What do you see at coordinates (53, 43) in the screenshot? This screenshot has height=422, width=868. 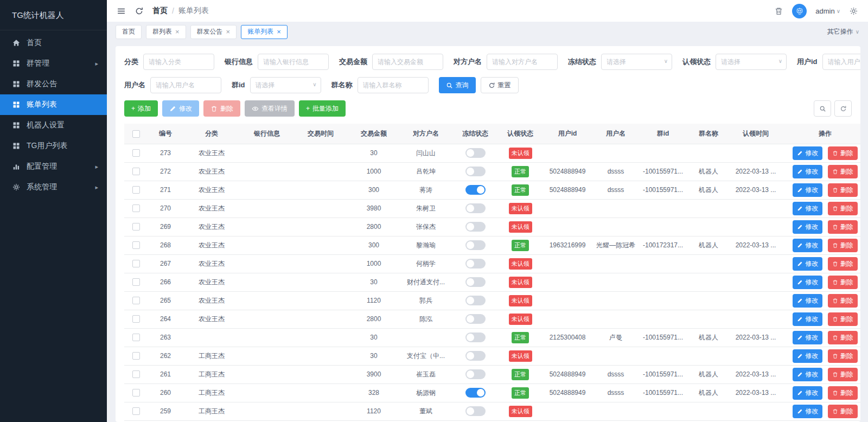 I see `sidebar-item: 首页 ▸` at bounding box center [53, 43].